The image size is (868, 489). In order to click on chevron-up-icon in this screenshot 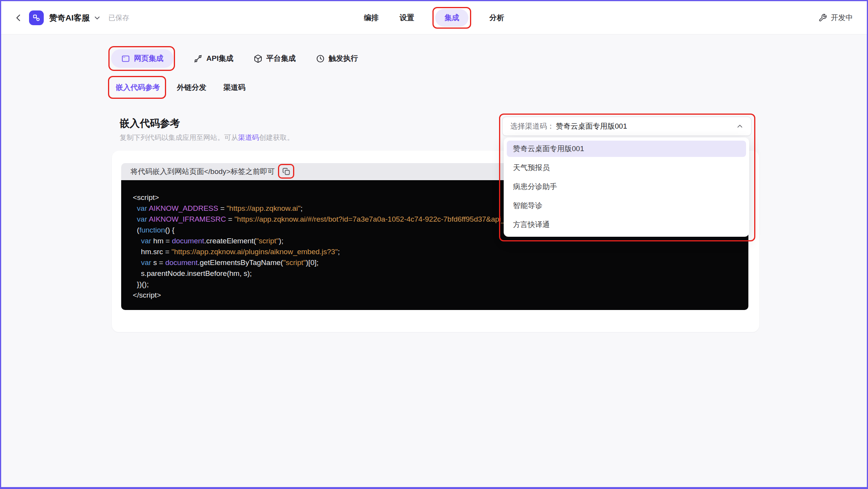, I will do `click(740, 126)`.